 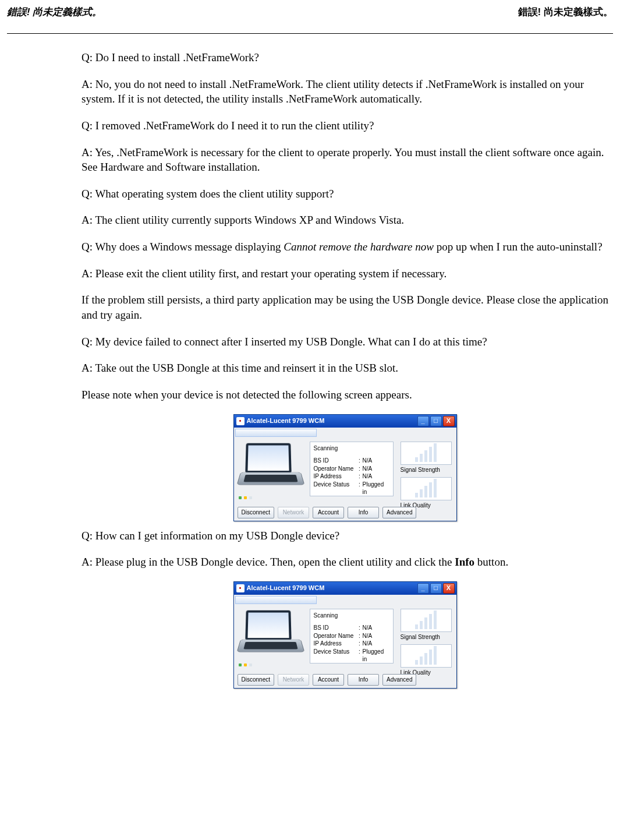 What do you see at coordinates (345, 342) in the screenshot?
I see `faq-q: Q: My device failed to connect after I i…` at bounding box center [345, 342].